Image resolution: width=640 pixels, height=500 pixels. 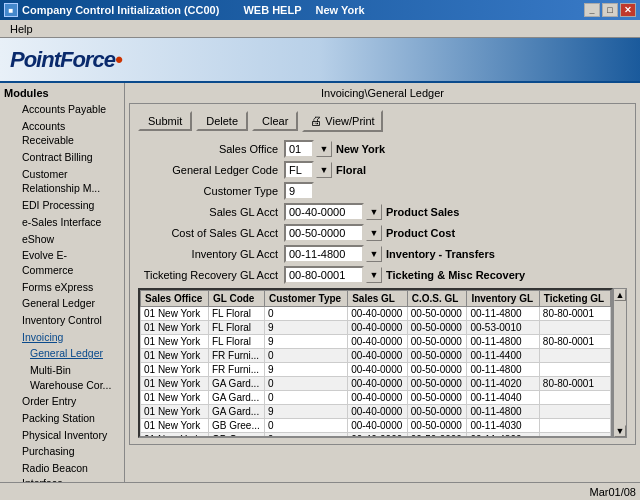 What do you see at coordinates (376, 436) in the screenshot?
I see `table-row: 01 New YorkGB Gree...900-40-000000-50-00…` at bounding box center [376, 436].